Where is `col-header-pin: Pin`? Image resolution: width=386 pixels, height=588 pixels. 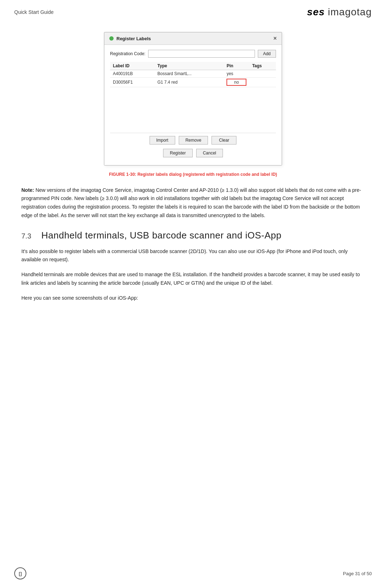 col-header-pin: Pin is located at coordinates (236, 66).